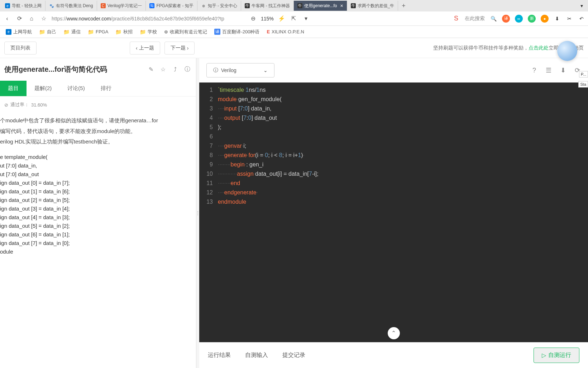  What do you see at coordinates (180, 48) in the screenshot?
I see `next-problem-button: 下一题›` at bounding box center [180, 48].